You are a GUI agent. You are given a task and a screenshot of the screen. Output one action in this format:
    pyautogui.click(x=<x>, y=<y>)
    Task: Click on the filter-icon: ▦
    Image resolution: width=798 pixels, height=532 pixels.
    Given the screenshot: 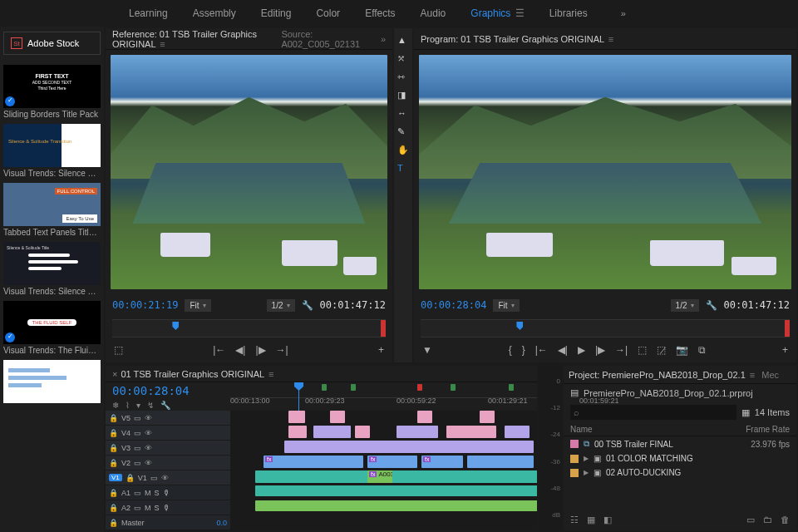 What is the action you would take?
    pyautogui.click(x=746, y=412)
    